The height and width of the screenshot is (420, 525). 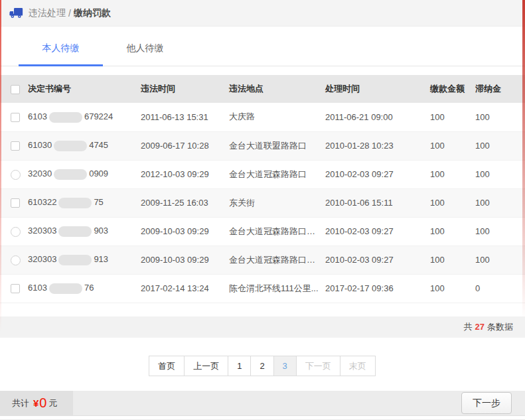 What do you see at coordinates (15, 90) in the screenshot?
I see `select-all-checkbox` at bounding box center [15, 90].